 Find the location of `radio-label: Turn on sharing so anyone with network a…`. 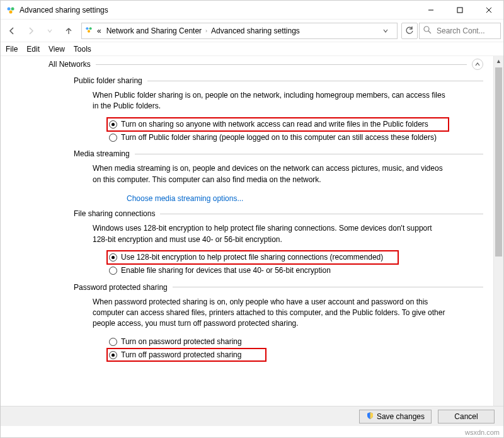

radio-label: Turn on sharing so anyone with network a… is located at coordinates (275, 125).